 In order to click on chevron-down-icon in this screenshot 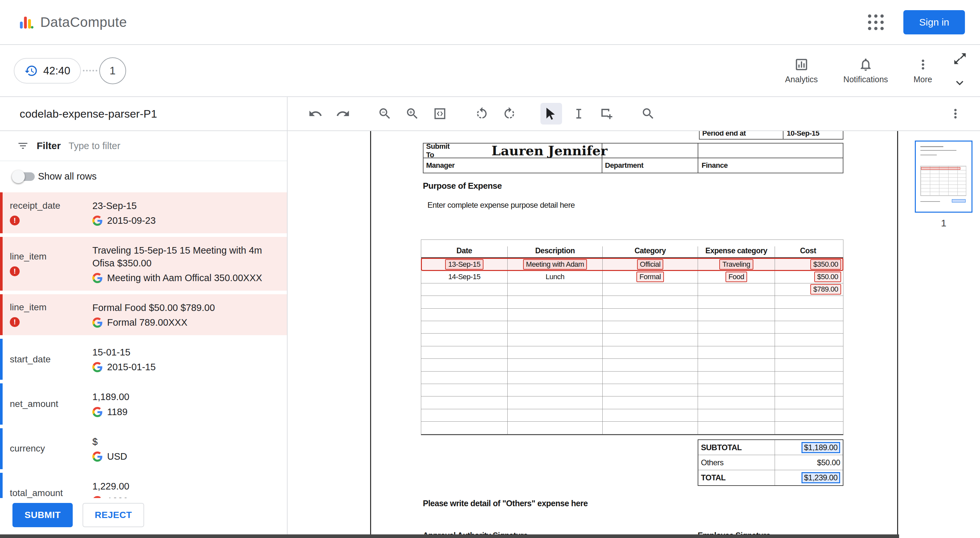, I will do `click(960, 83)`.